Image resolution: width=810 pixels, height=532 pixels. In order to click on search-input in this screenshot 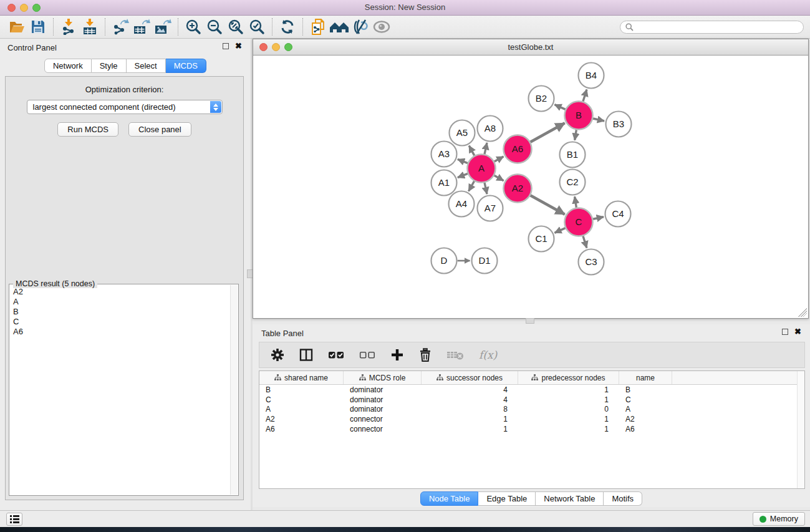, I will do `click(717, 27)`.